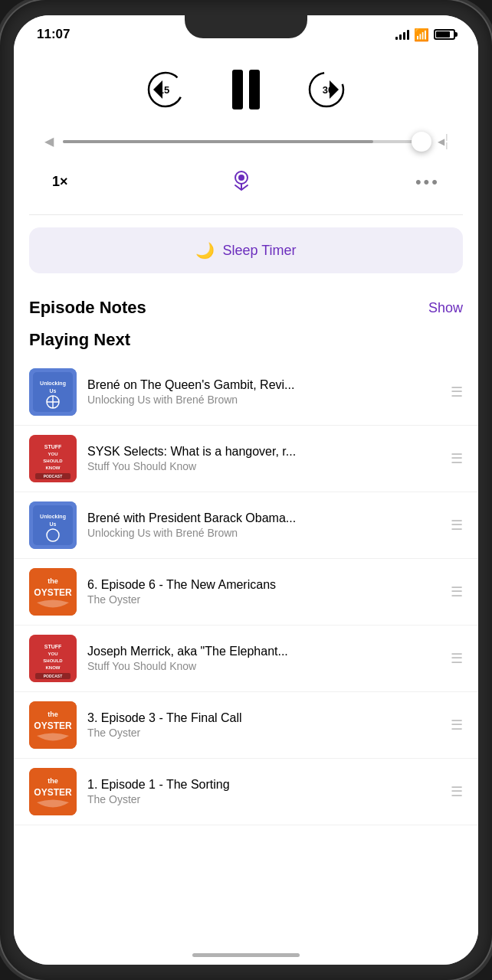 This screenshot has height=980, width=492. What do you see at coordinates (264, 652) in the screenshot?
I see `episode-title: Joseph Merrick, aka "The Elephant...` at bounding box center [264, 652].